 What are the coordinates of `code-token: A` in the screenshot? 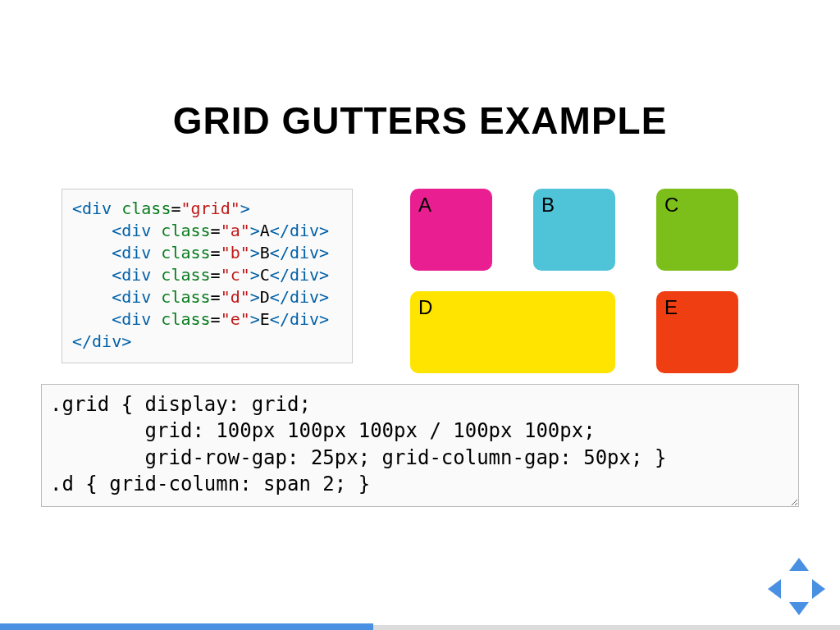 It's located at (265, 231).